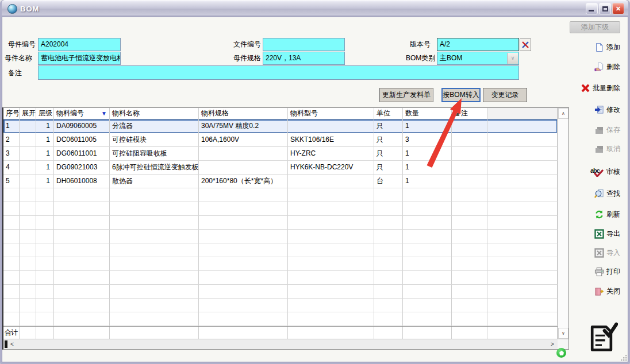  Describe the element at coordinates (331, 114) in the screenshot. I see `col-header-model: 物料型号` at that location.